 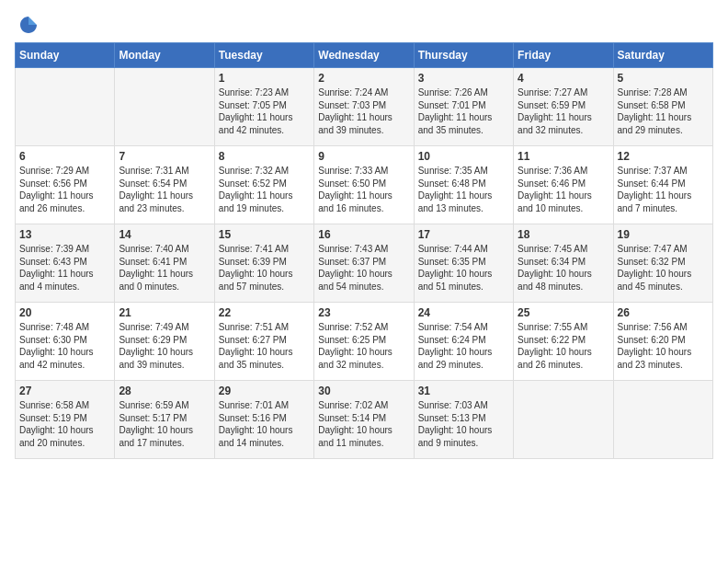 What do you see at coordinates (664, 156) in the screenshot?
I see `day-number: 12` at bounding box center [664, 156].